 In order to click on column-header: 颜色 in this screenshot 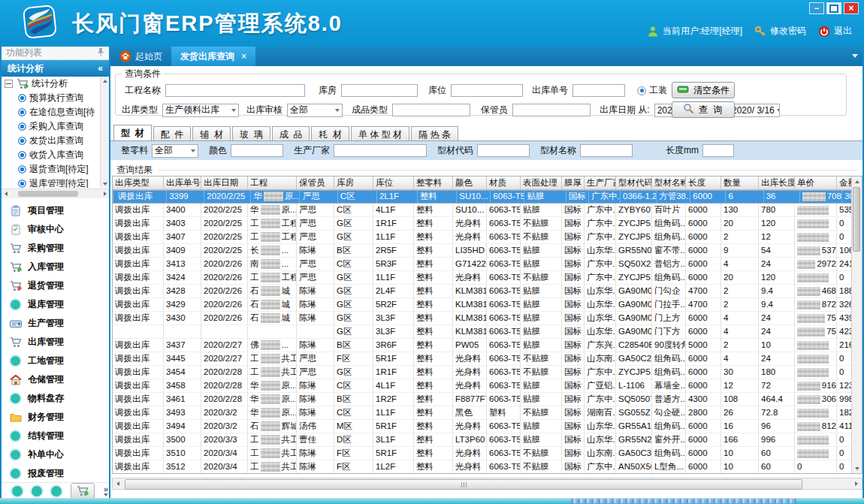, I will do `click(470, 183)`.